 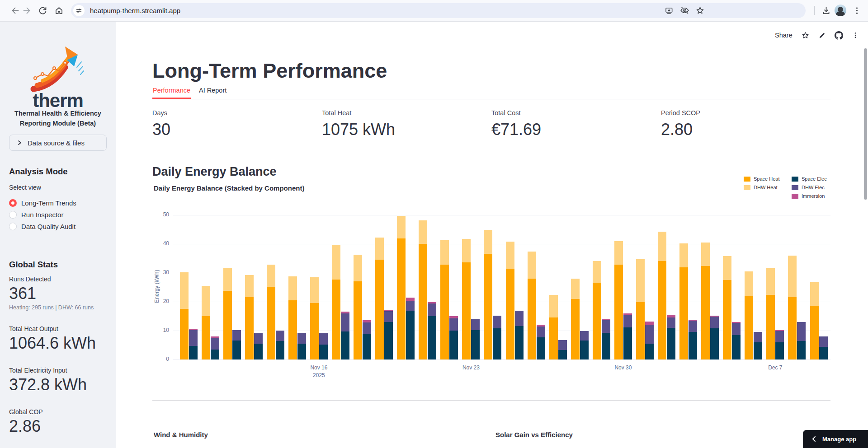 I want to click on site-settings-chip, so click(x=79, y=11).